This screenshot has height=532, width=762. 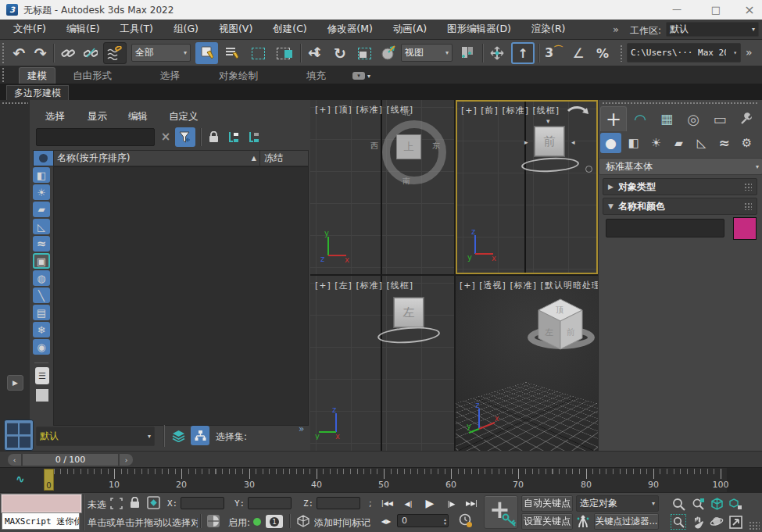 I want to click on viewport-top: [+] [顶] [标准] [线框] 上 北 南 西 东 y x z, so click(x=382, y=187).